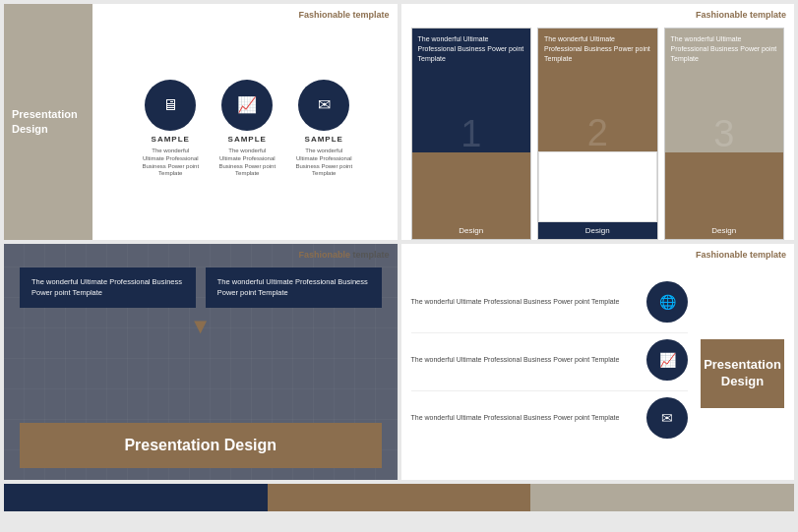  What do you see at coordinates (745, 374) in the screenshot?
I see `slide4-right-panel: Presentation Design` at bounding box center [745, 374].